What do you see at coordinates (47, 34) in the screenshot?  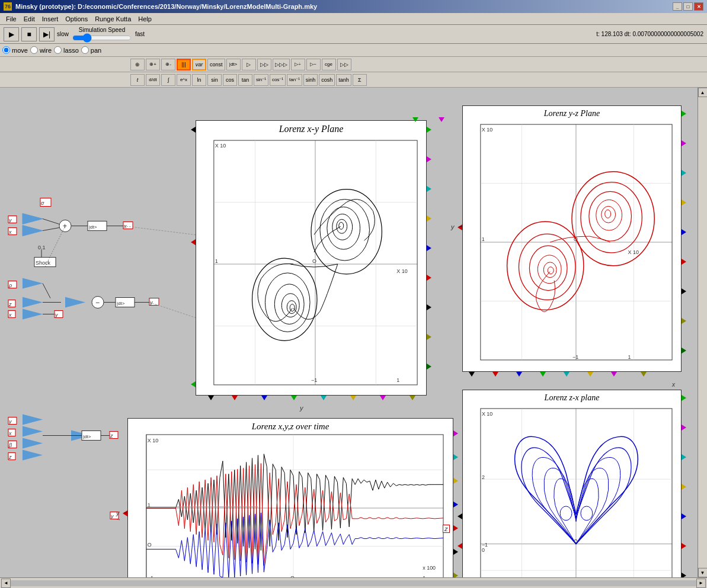 I see `step-button: ▶|` at bounding box center [47, 34].